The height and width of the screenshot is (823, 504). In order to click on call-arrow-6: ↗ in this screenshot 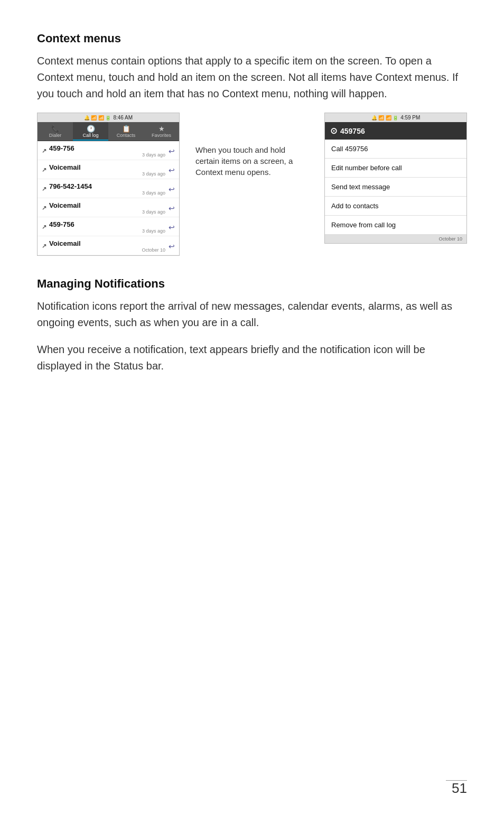, I will do `click(44, 246)`.